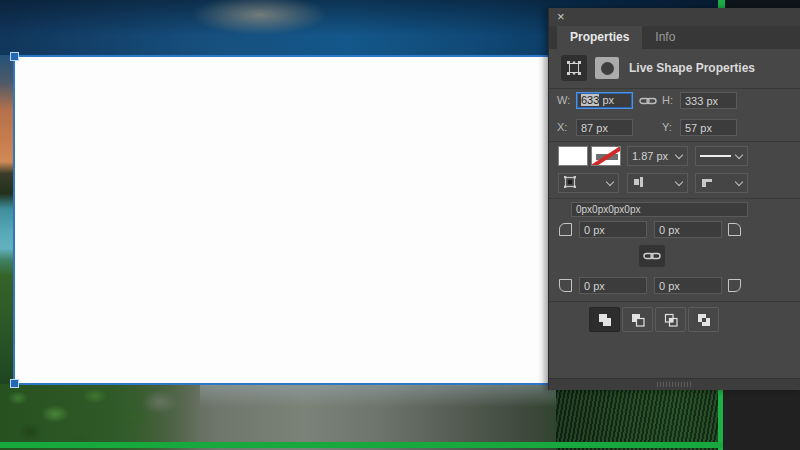 This screenshot has height=450, width=800. Describe the element at coordinates (607, 68) in the screenshot. I see `shape-mask-icon` at that location.